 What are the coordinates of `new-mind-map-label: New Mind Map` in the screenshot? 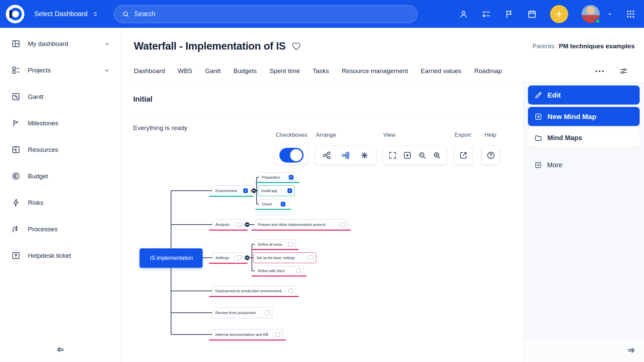 It's located at (572, 117).